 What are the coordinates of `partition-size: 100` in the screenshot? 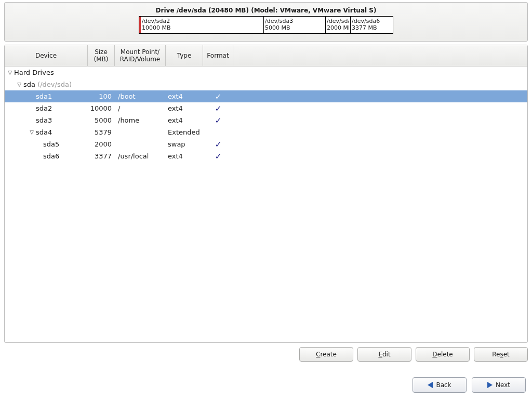 It's located at (101, 97).